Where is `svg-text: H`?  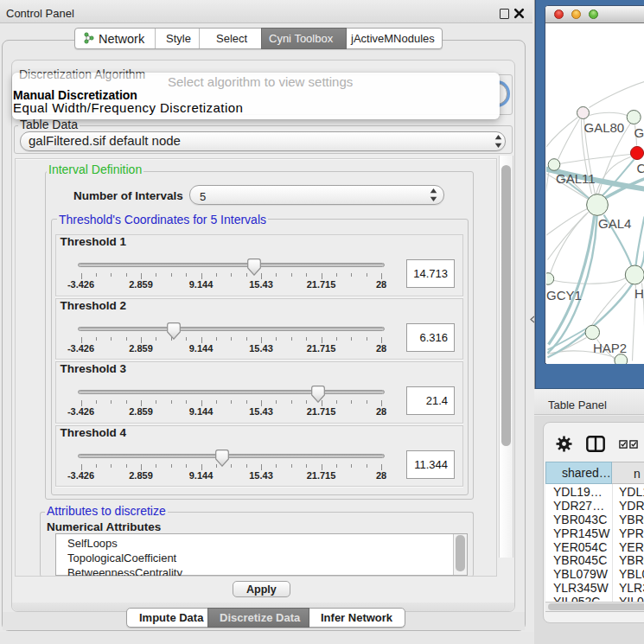
svg-text: H is located at coordinates (640, 294).